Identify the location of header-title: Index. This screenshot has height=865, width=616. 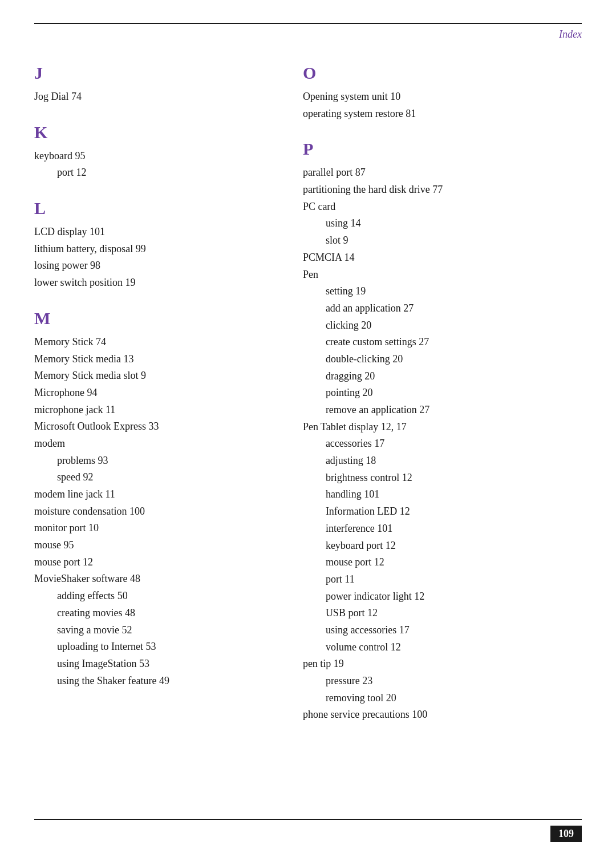
(570, 34).